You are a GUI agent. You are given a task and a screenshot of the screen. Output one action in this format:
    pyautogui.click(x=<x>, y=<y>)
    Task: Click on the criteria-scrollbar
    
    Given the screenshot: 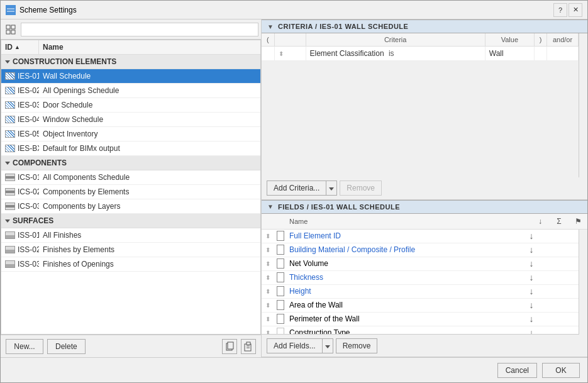 What is the action you would take?
    pyautogui.click(x=583, y=106)
    